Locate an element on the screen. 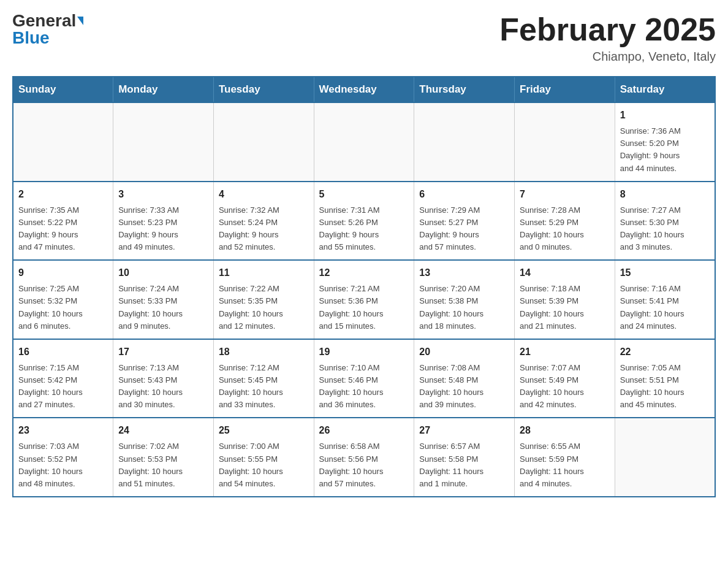  calendar-day-cell: 10Sunrise: 7:24 AM Sunset: 5:33 PM Dayli… is located at coordinates (164, 299).